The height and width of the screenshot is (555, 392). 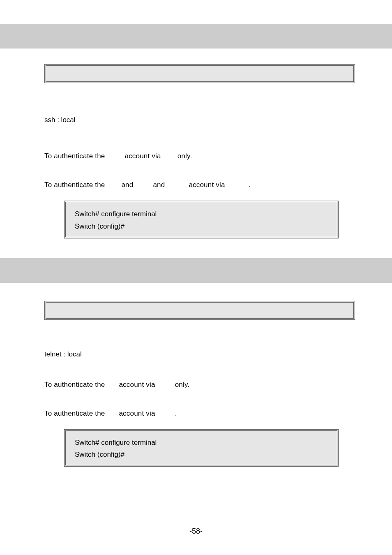 I want to click on default-line-1: ssh : local, so click(x=200, y=120).